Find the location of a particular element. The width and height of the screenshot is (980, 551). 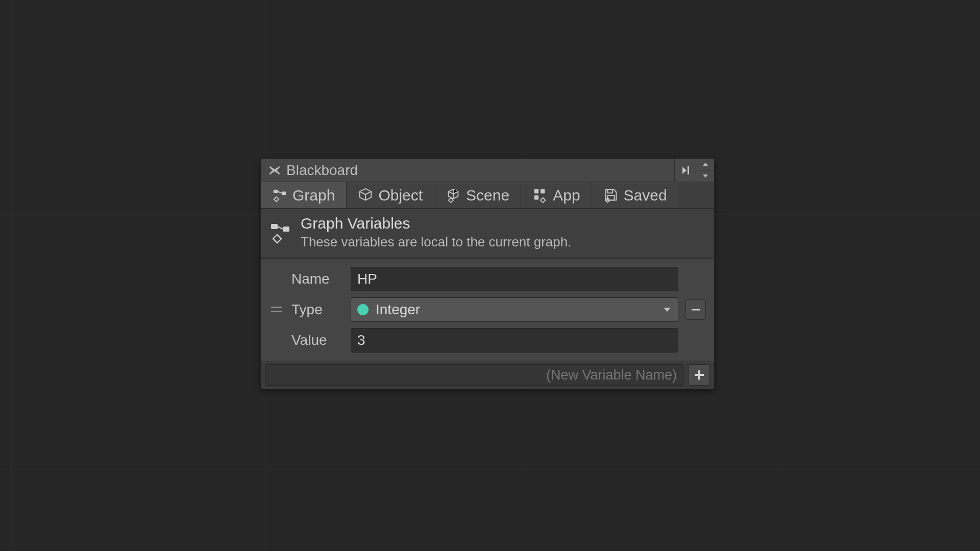

section-description: These variables are local to the current… is located at coordinates (436, 242).